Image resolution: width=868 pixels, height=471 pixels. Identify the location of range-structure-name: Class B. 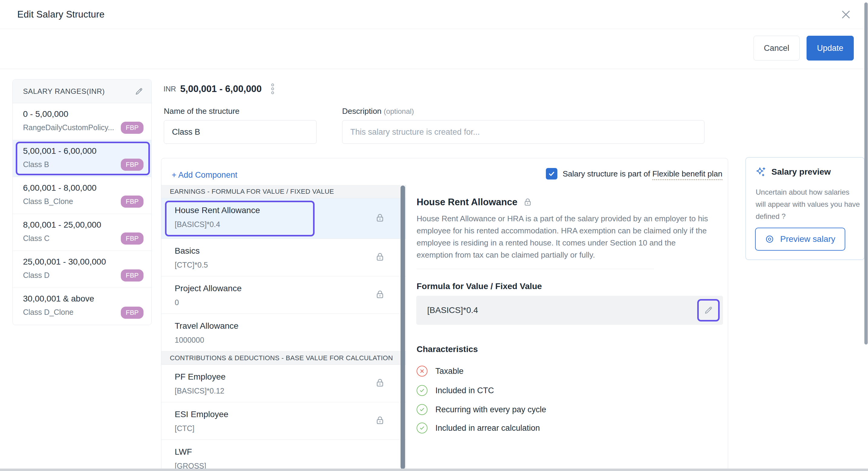
(73, 164).